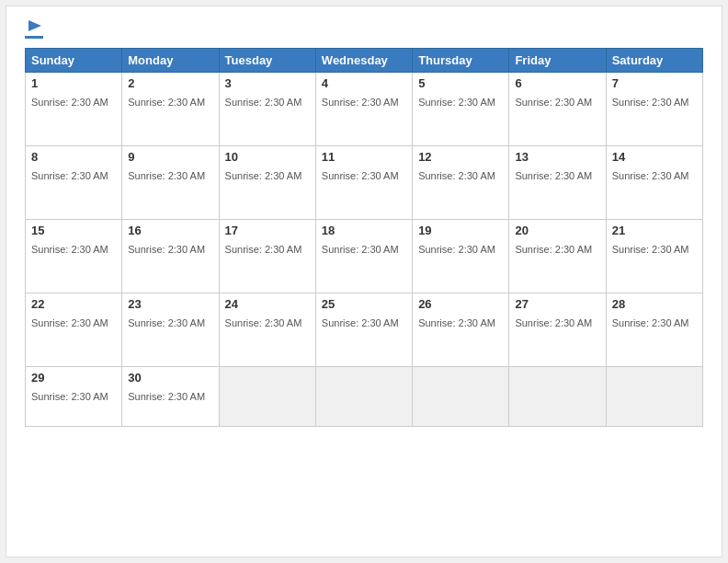 Image resolution: width=728 pixels, height=563 pixels. What do you see at coordinates (654, 61) in the screenshot?
I see `header-saturday: Saturday` at bounding box center [654, 61].